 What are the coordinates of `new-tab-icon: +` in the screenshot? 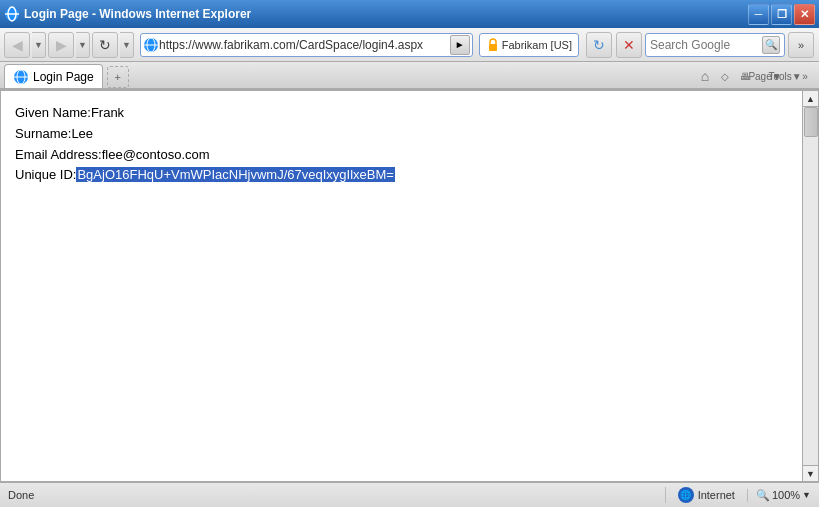 It's located at (118, 77).